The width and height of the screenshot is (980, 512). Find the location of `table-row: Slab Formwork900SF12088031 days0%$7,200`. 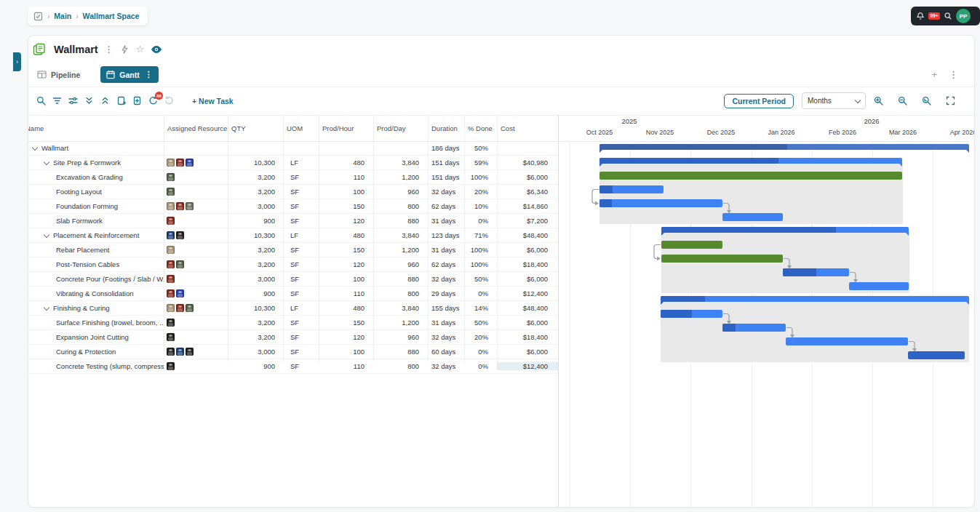

table-row: Slab Formwork900SF12088031 days0%$7,200 is located at coordinates (293, 221).